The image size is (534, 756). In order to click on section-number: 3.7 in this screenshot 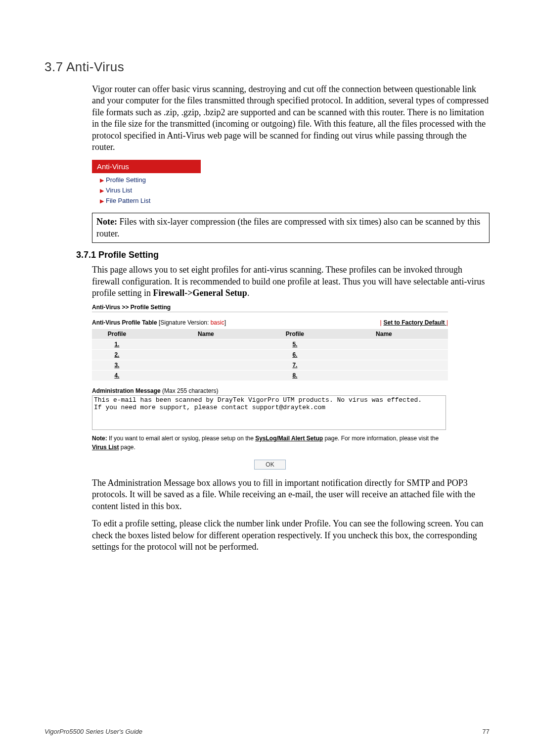, I will do `click(54, 67)`.